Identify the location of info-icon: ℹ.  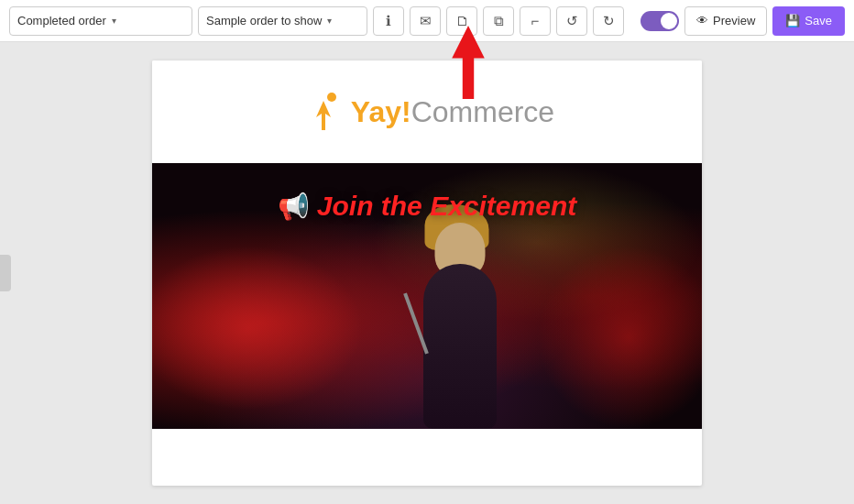
(389, 21).